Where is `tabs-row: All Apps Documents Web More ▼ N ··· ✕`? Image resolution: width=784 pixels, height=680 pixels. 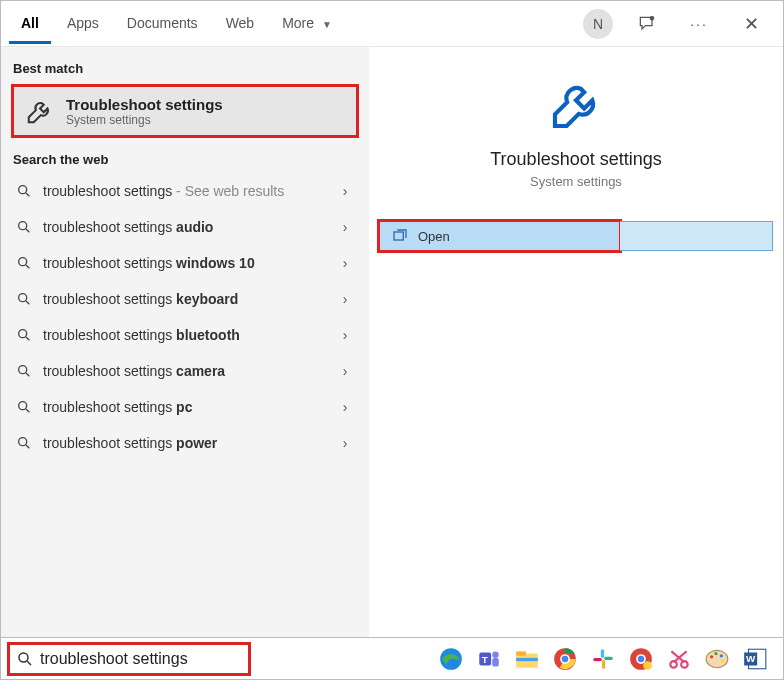 tabs-row: All Apps Documents Web More ▼ N ··· ✕ is located at coordinates (392, 24).